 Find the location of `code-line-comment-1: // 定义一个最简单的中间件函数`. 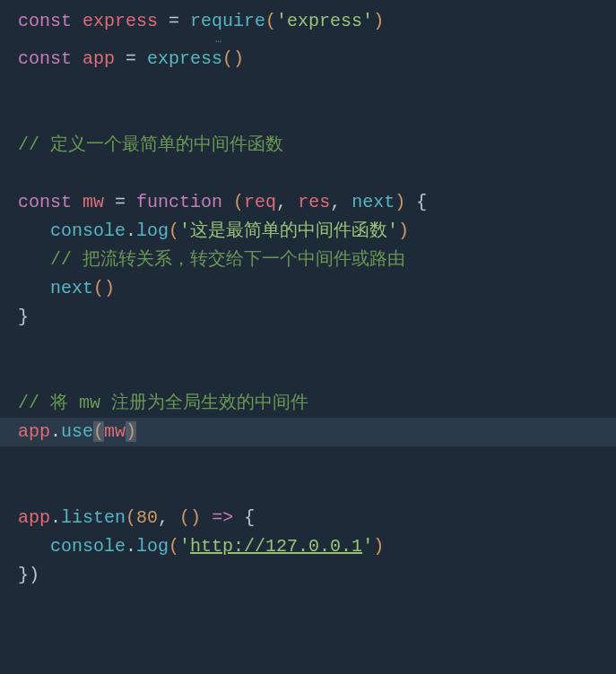

code-line-comment-1: // 定义一个最简单的中间件函数 is located at coordinates (308, 145).